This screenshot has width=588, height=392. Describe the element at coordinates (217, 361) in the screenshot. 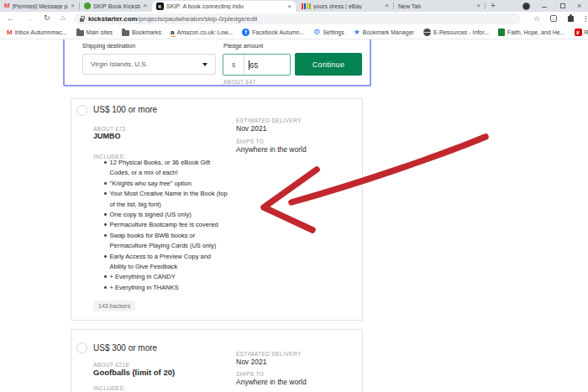

I see `pledge-tier-goofballs-card: US$ 300 or more ABOUT £218 Goofballs (li…` at that location.